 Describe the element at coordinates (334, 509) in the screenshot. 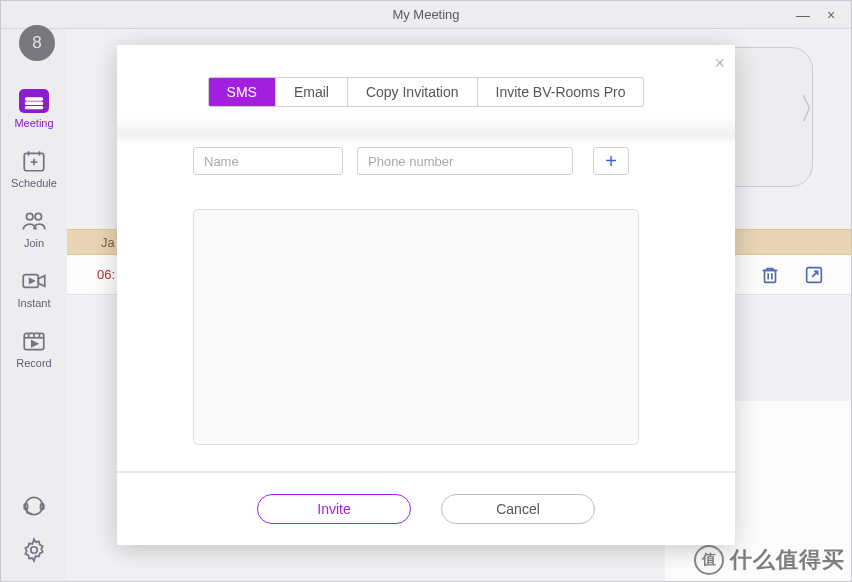

I see `invite-button: Invite` at that location.